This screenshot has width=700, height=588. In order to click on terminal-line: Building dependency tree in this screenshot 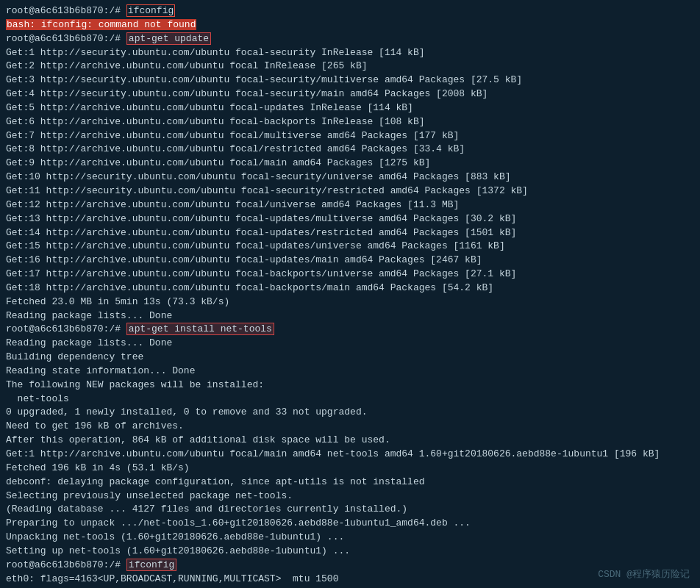, I will do `click(350, 357)`.